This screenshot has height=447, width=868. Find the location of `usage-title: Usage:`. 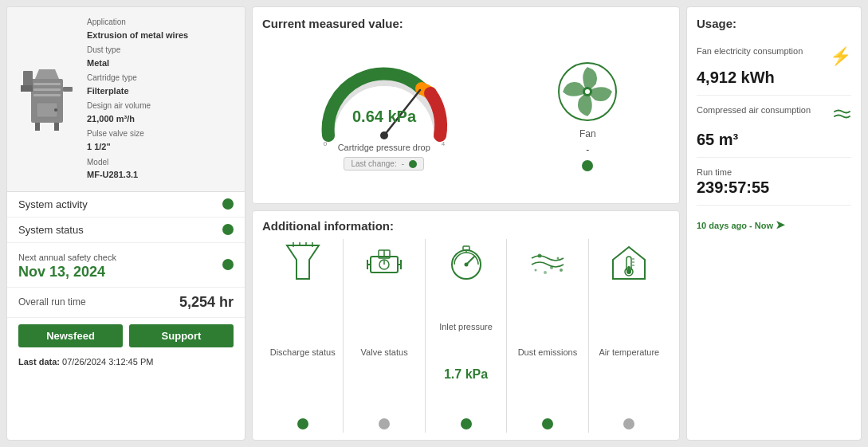

usage-title: Usage: is located at coordinates (774, 24).